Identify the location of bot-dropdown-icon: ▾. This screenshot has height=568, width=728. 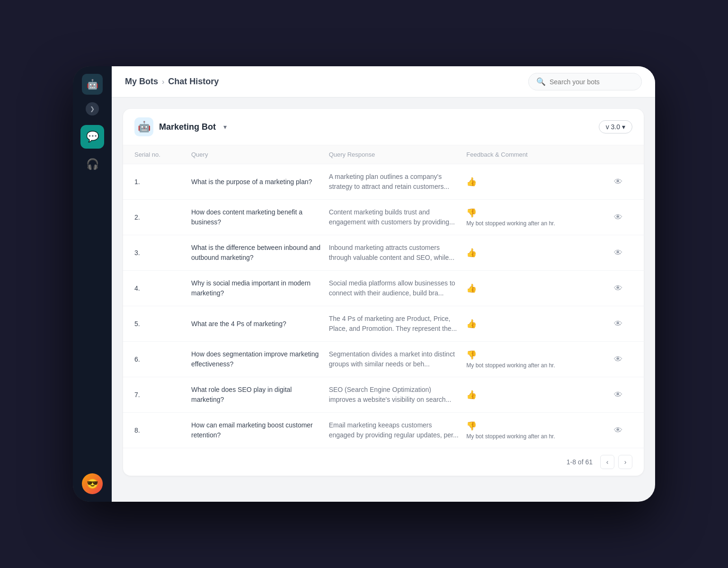
(225, 127).